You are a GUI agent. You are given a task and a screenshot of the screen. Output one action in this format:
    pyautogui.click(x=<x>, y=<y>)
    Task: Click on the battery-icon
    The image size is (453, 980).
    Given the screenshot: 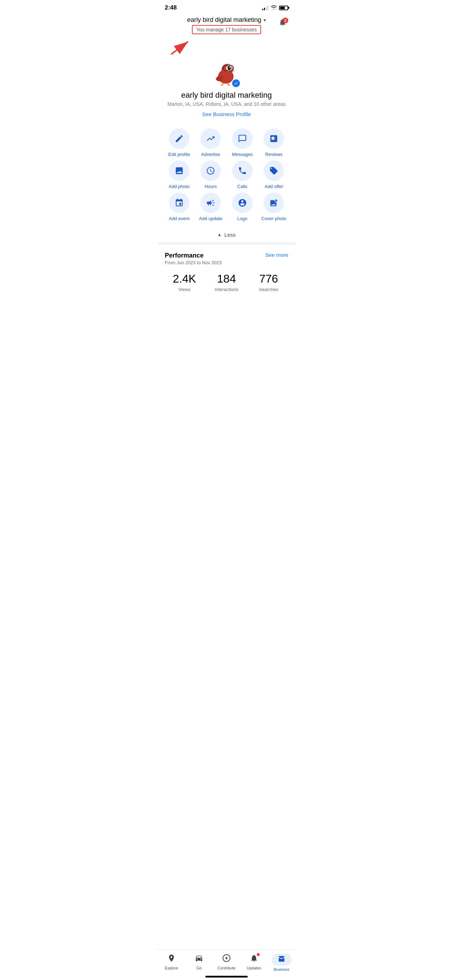 What is the action you would take?
    pyautogui.click(x=284, y=8)
    